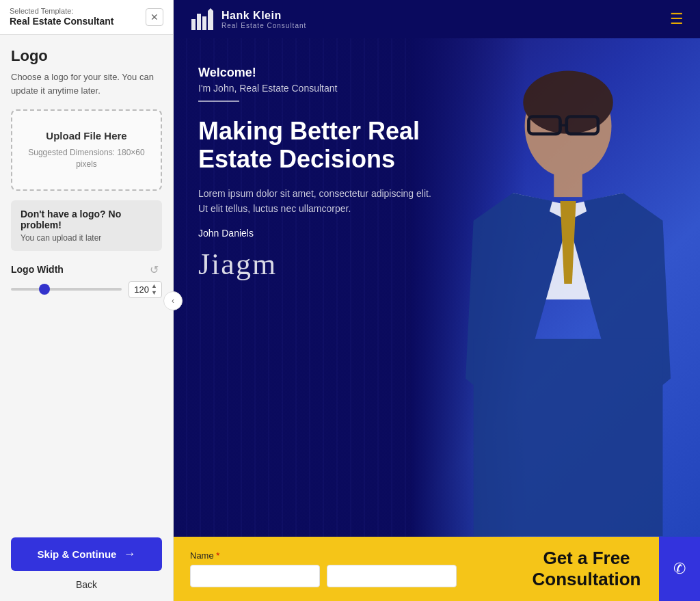 This screenshot has height=601, width=700. I want to click on site-logo: Hank Klein Real Estate Consultant, so click(248, 19).